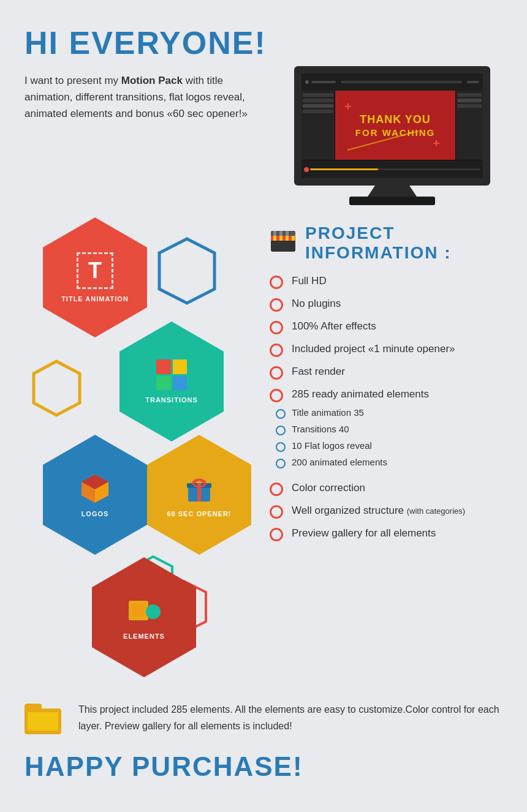 The image size is (527, 812). Describe the element at coordinates (392, 136) in the screenshot. I see `monitor: + THANK YOU FOR WACHING +` at that location.